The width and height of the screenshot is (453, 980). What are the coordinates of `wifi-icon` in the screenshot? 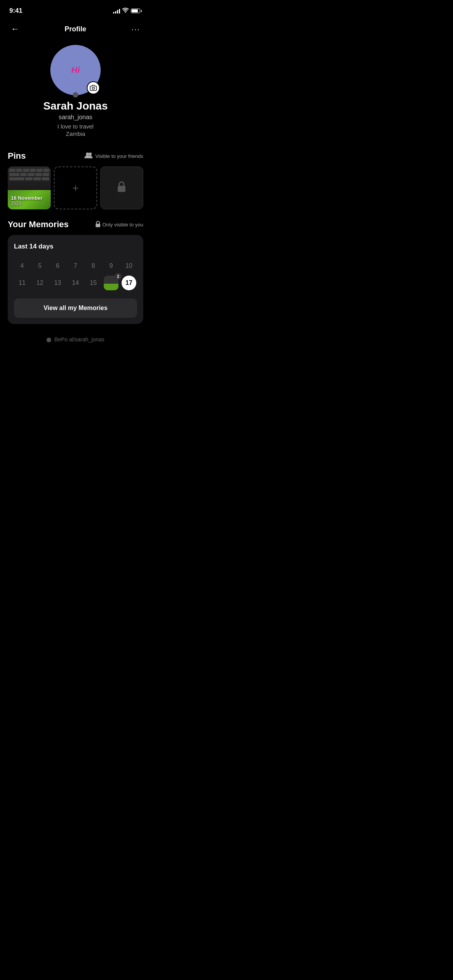 It's located at (125, 11).